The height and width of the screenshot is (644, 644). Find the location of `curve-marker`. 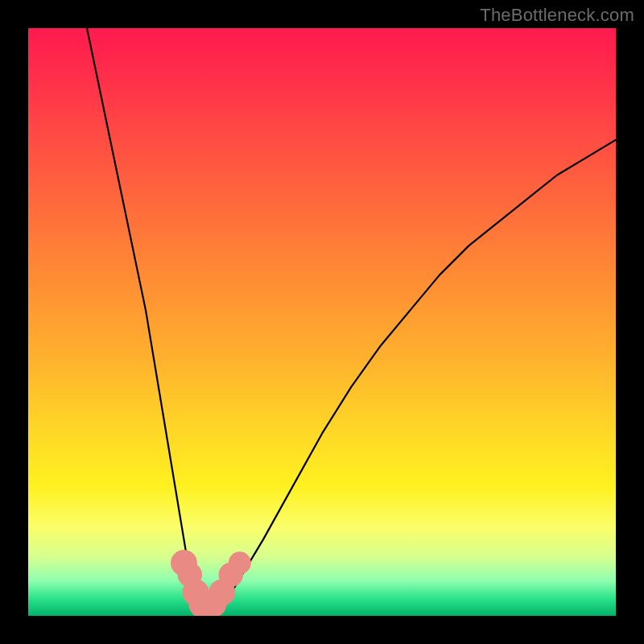

curve-marker is located at coordinates (240, 563).